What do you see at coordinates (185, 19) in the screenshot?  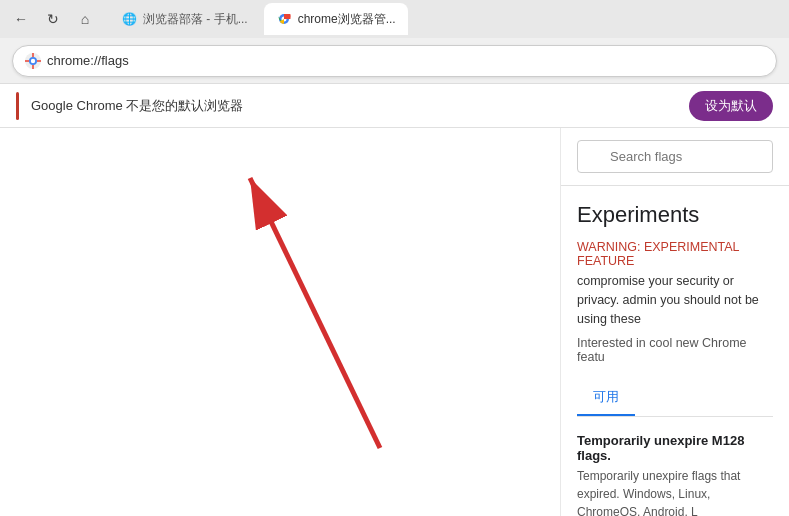 I see `tab-browser: 🌐 浏览器部落 - 手机...` at bounding box center [185, 19].